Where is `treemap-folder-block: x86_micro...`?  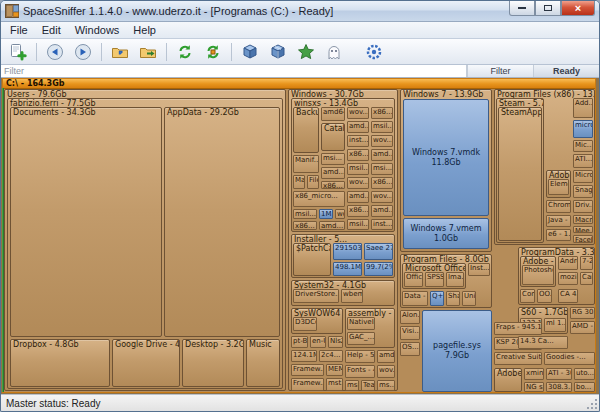 treemap-folder-block: x86_micro... is located at coordinates (319, 199).